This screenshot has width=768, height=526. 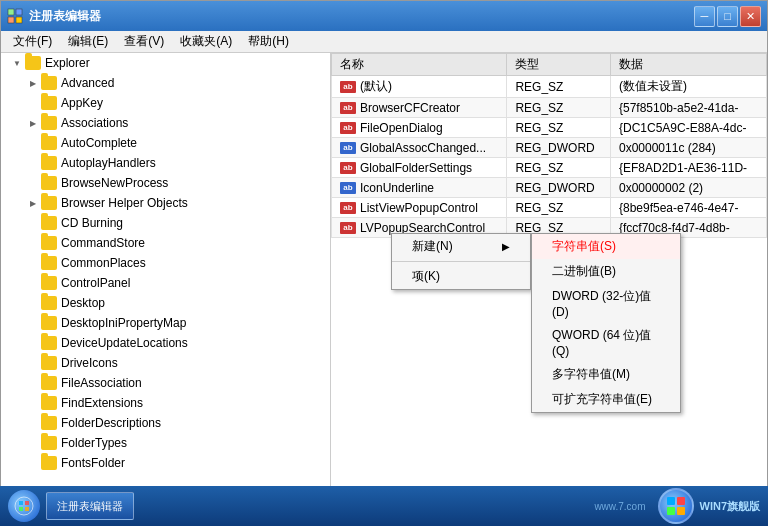 What do you see at coordinates (677, 506) in the screenshot?
I see `taskbar-right: www.7.com WIN7旗舰版` at bounding box center [677, 506].